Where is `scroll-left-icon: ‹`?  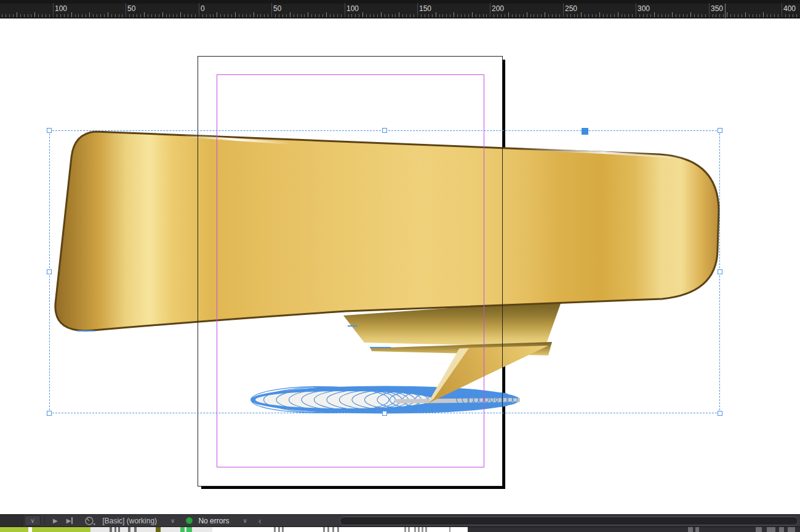 scroll-left-icon: ‹ is located at coordinates (260, 520).